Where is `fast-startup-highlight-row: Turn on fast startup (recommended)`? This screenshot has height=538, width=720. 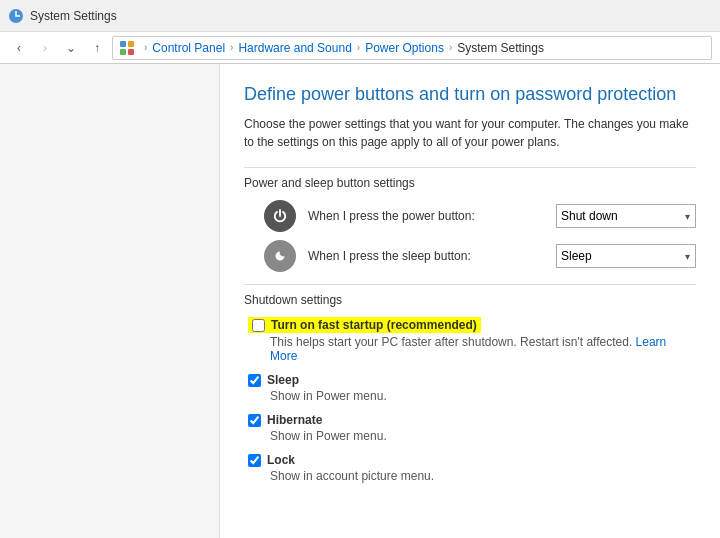 fast-startup-highlight-row: Turn on fast startup (recommended) is located at coordinates (364, 325).